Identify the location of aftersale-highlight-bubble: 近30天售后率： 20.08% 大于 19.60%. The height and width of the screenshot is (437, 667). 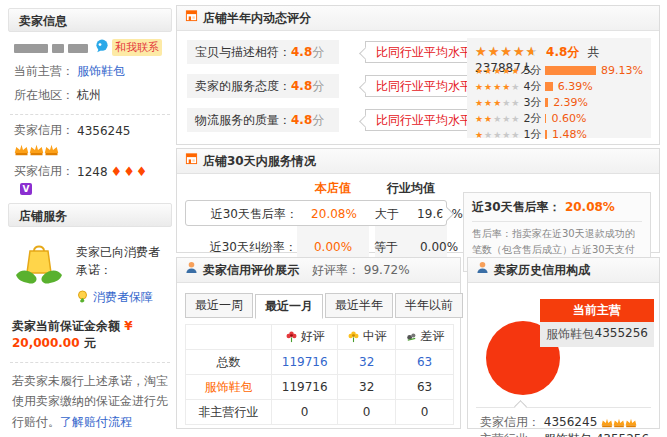
(316, 213).